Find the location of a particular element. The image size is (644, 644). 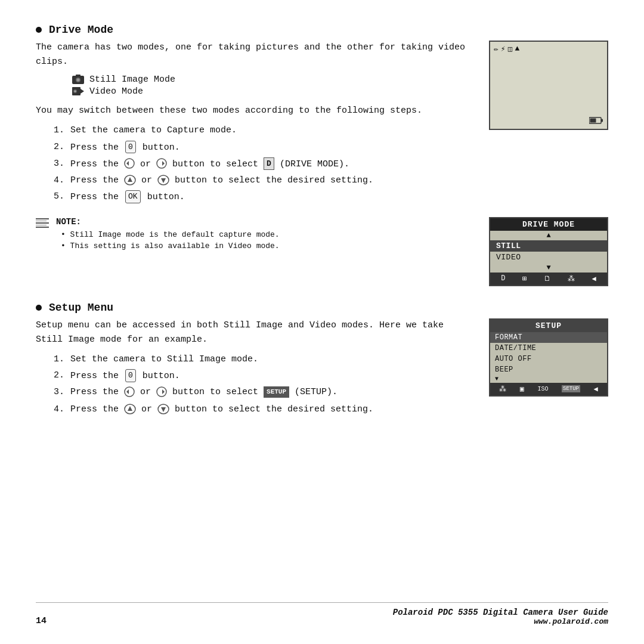

setup-menu-header: Setup is located at coordinates (549, 326).